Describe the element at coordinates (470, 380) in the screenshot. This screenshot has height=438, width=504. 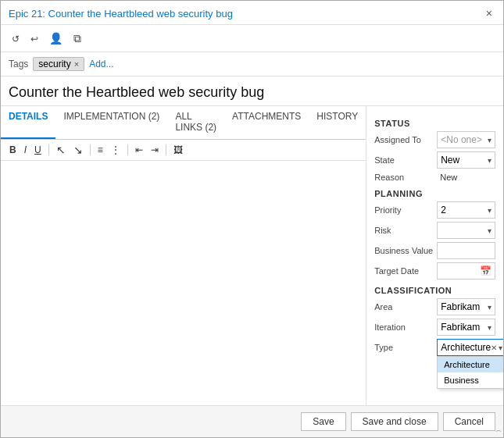
I see `type-option-business: Business` at that location.